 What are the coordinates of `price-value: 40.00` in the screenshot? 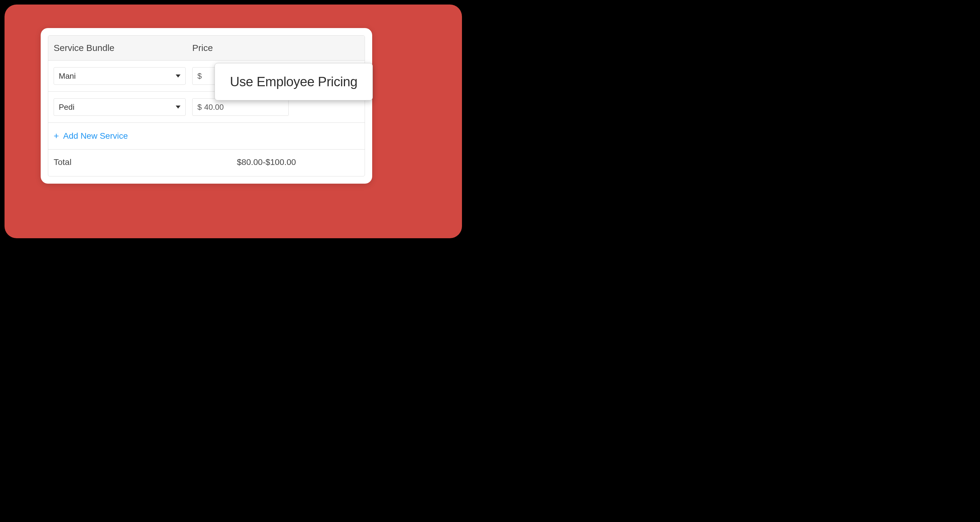 It's located at (214, 107).